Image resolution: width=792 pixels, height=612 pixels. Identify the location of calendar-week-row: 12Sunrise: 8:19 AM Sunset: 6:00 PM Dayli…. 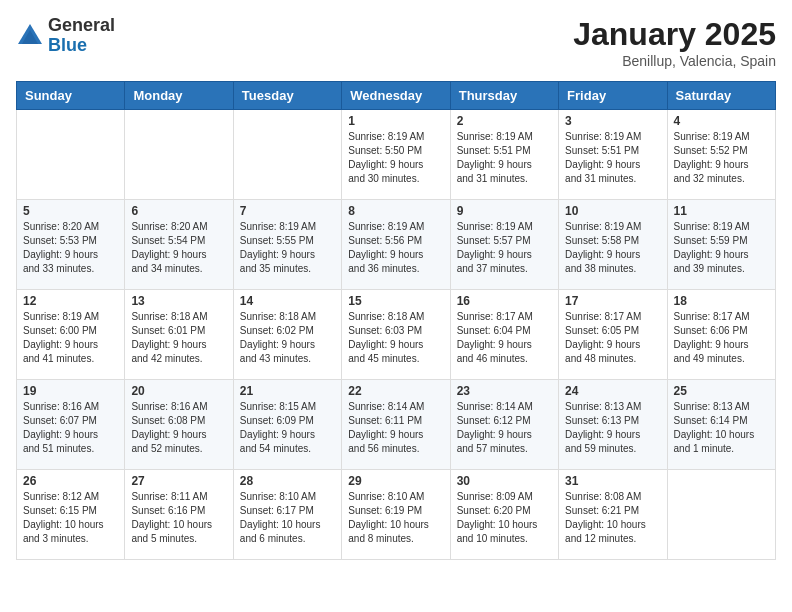
(396, 335).